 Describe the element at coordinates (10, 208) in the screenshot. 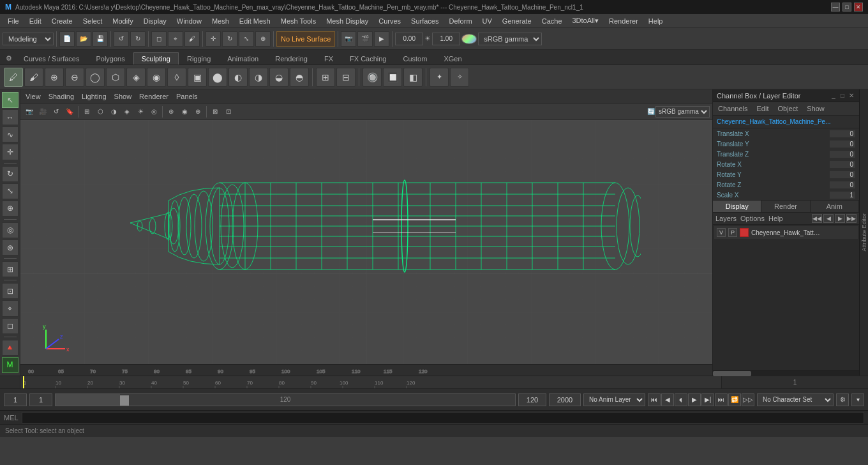

I see `universal-tool-btn: ⊕` at that location.